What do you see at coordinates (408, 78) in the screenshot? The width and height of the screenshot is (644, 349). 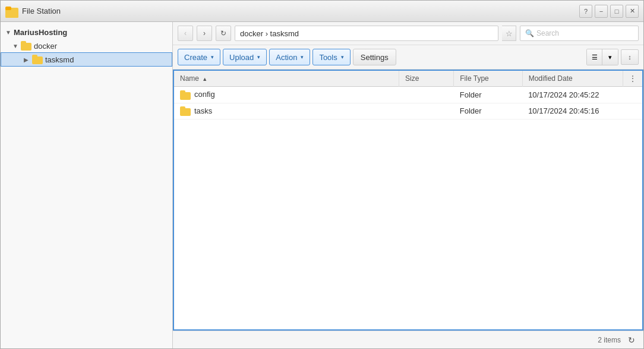 I see `table-header-row: Name ▲ Size File Type Modified Date` at bounding box center [408, 78].